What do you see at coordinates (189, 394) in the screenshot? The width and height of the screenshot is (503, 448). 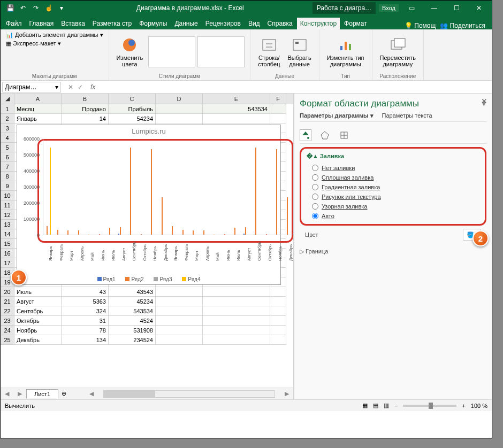 I see `hscroll-track` at bounding box center [189, 394].